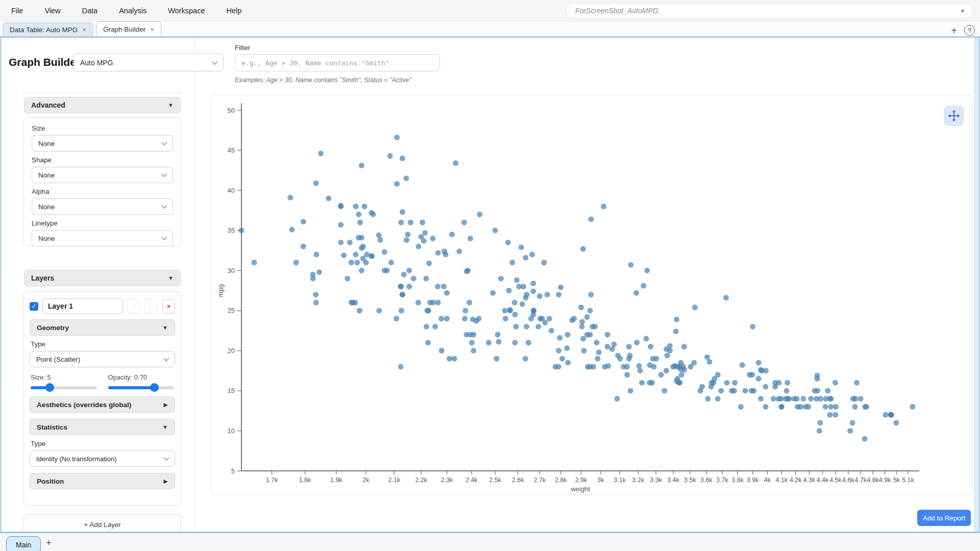  What do you see at coordinates (102, 523) in the screenshot?
I see `add-layer-button: + Add Layer` at bounding box center [102, 523].